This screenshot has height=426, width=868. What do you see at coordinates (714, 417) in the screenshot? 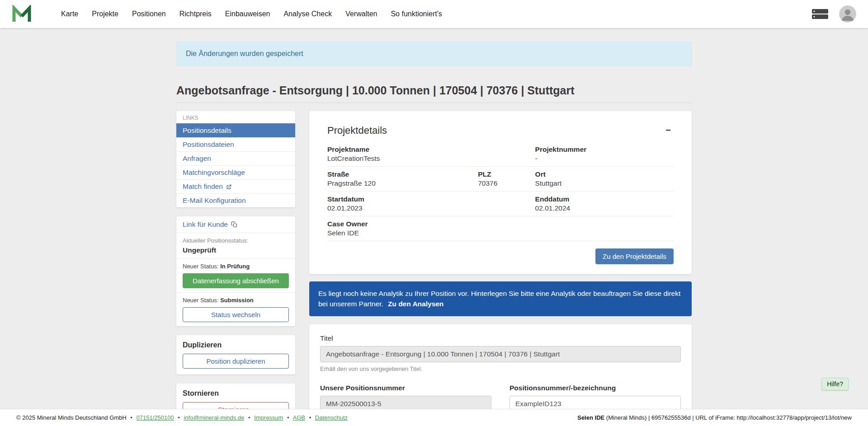
I see `session-info: Selen IDE (Mineral Minds) | 69576255536d…` at bounding box center [714, 417].